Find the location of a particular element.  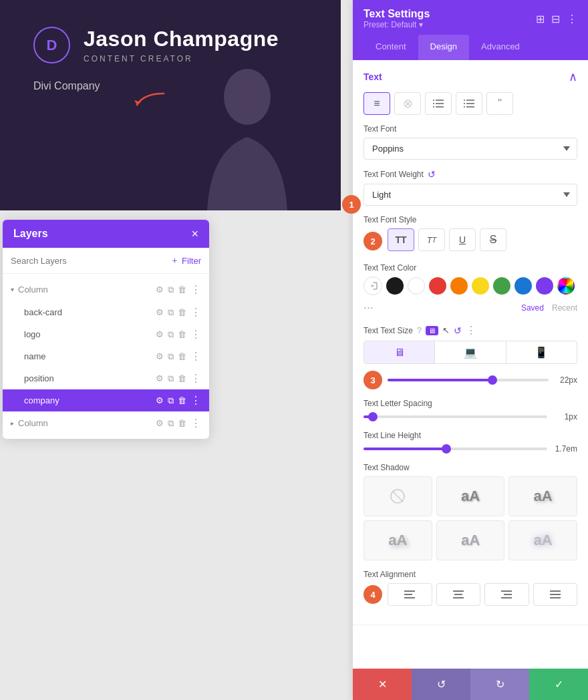

shadow-style-4-btn: aA is located at coordinates (470, 540).